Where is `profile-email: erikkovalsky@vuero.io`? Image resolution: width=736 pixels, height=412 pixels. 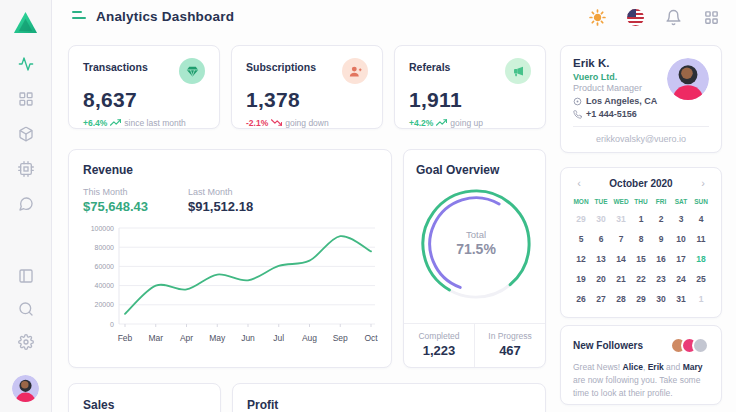
profile-email: erikkovalsky@vuero.io is located at coordinates (641, 139).